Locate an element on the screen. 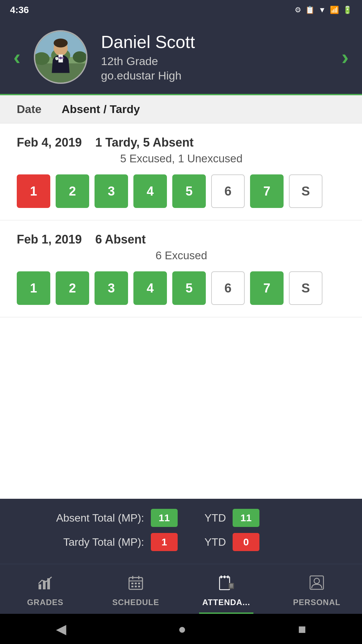 This screenshot has width=362, height=644. period-tile-1-5: 6 is located at coordinates (228, 288).